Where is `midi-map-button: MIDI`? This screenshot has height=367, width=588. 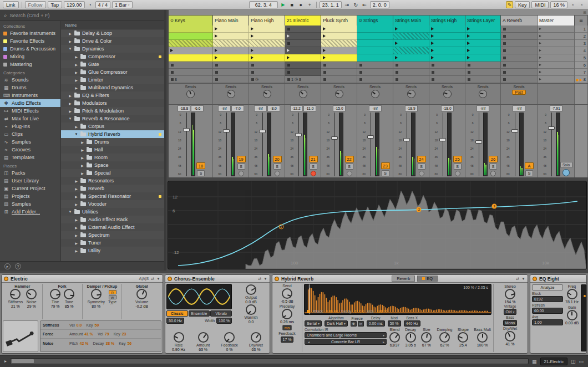
midi-map-button: MIDI is located at coordinates (540, 4).